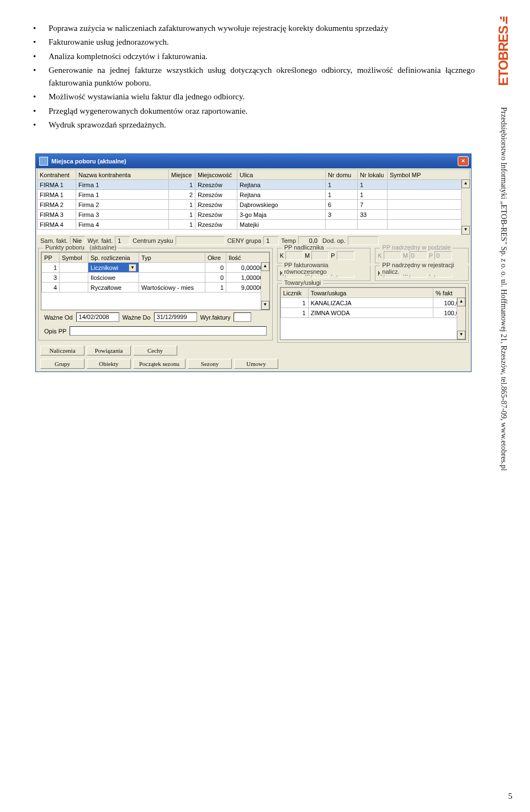 Image resolution: width=530 pixels, height=812 pixels. Describe the element at coordinates (182, 175) in the screenshot. I see `col-header: Miejsce` at that location.